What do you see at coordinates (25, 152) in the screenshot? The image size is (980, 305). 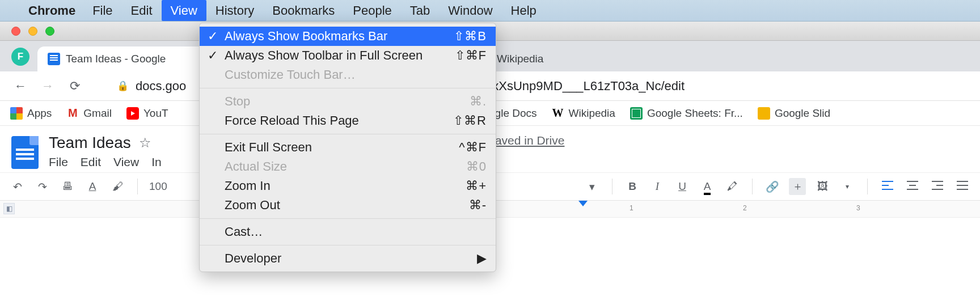 I see `google-docs-logo-icon` at bounding box center [25, 152].